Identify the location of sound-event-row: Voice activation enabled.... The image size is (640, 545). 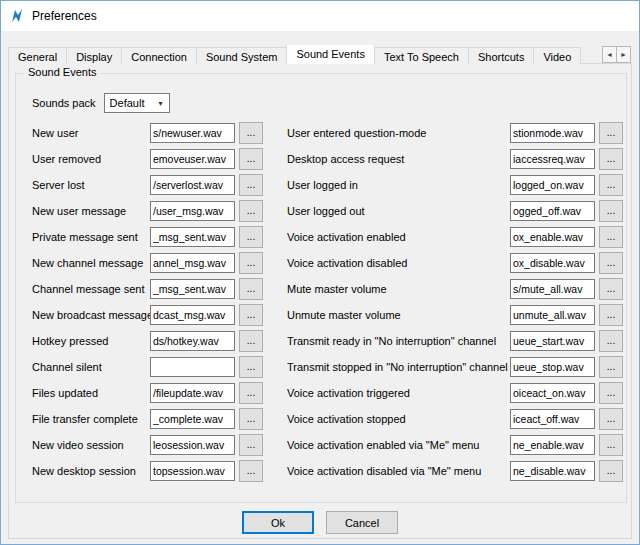
(455, 237).